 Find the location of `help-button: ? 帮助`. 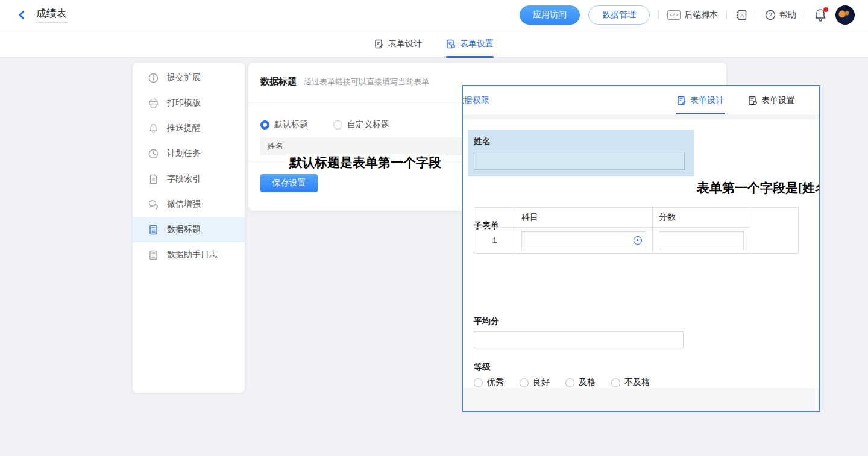

help-button: ? 帮助 is located at coordinates (781, 15).